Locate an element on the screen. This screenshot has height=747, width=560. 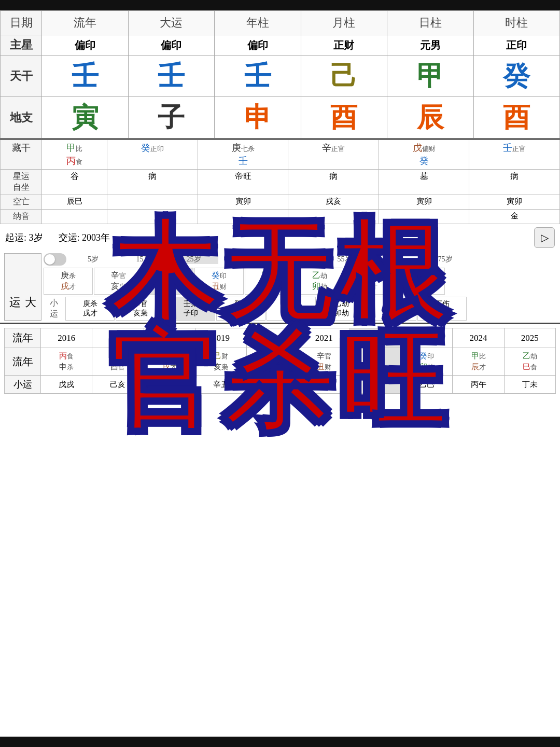
dayun-item-2-bot: 亥枭 is located at coordinates (118, 286).